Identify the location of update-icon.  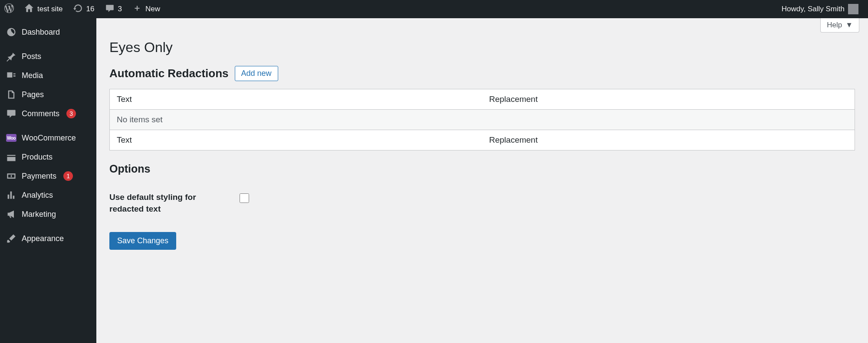
(78, 10).